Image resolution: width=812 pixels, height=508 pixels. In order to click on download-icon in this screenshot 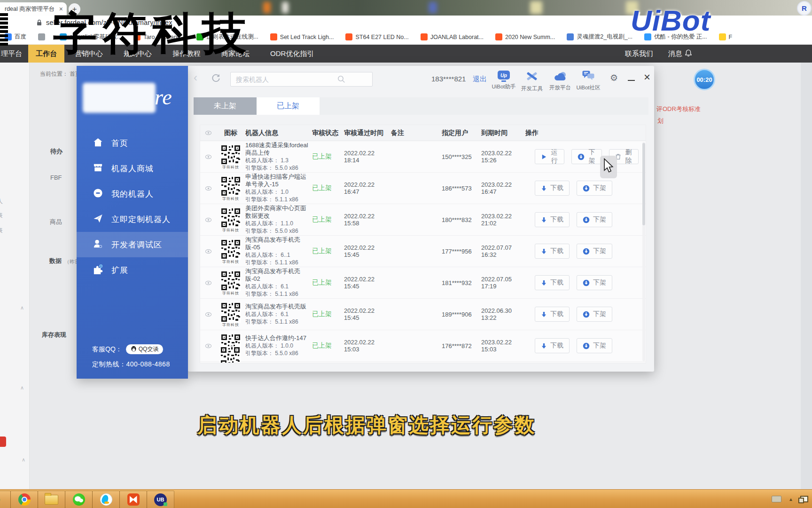, I will do `click(544, 251)`.